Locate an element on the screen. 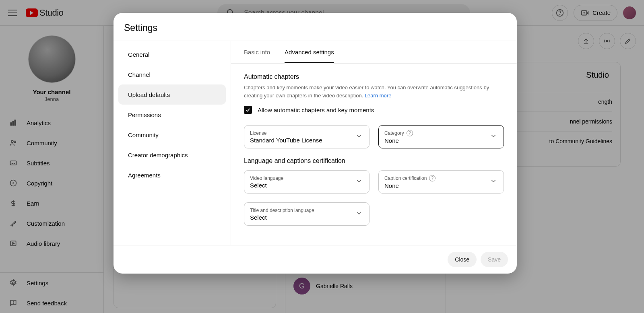 The width and height of the screenshot is (644, 313). title-description-language-value: Select is located at coordinates (307, 217).